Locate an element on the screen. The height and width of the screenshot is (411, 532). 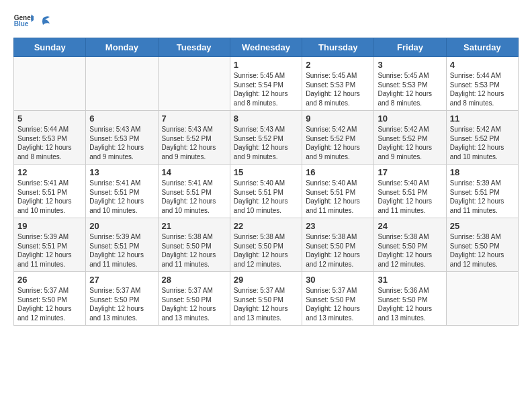
calendar-cell: 4Sunrise: 5:44 AM Sunset: 5:53 PM Daylig… is located at coordinates (482, 84).